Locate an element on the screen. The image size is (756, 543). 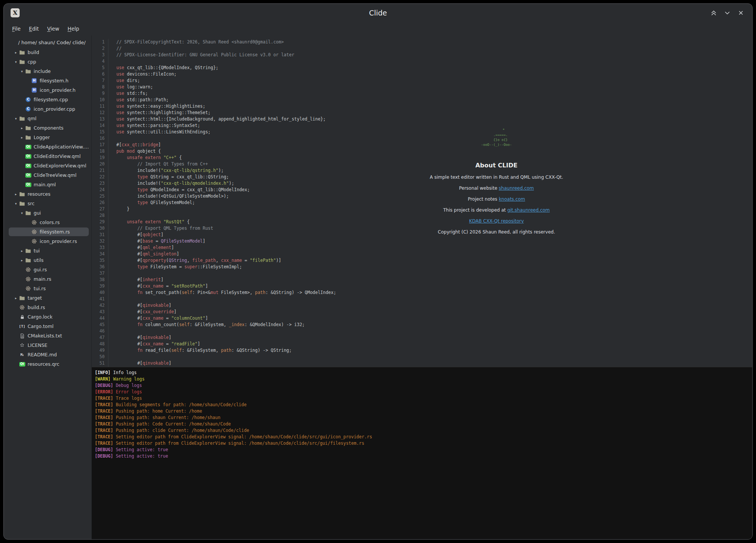
tree-item-clideapplicationview-qml: QtClideApplicationView.qml is located at coordinates (48, 147).